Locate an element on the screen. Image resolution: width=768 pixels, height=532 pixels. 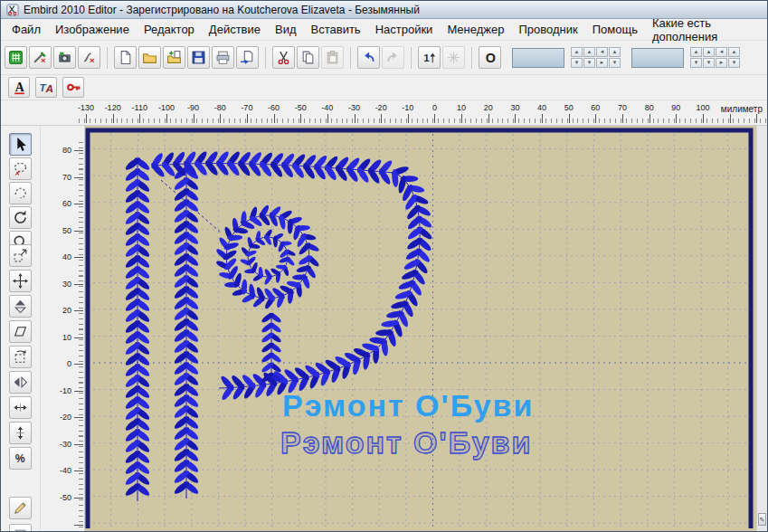
h-ruler-label: 100 is located at coordinates (703, 108).